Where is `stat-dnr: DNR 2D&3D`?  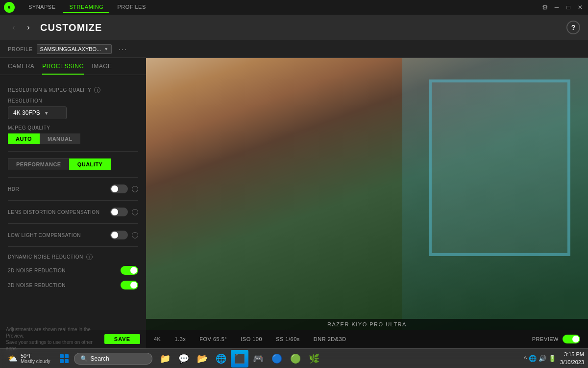
stat-dnr: DNR 2D&3D is located at coordinates (330, 339).